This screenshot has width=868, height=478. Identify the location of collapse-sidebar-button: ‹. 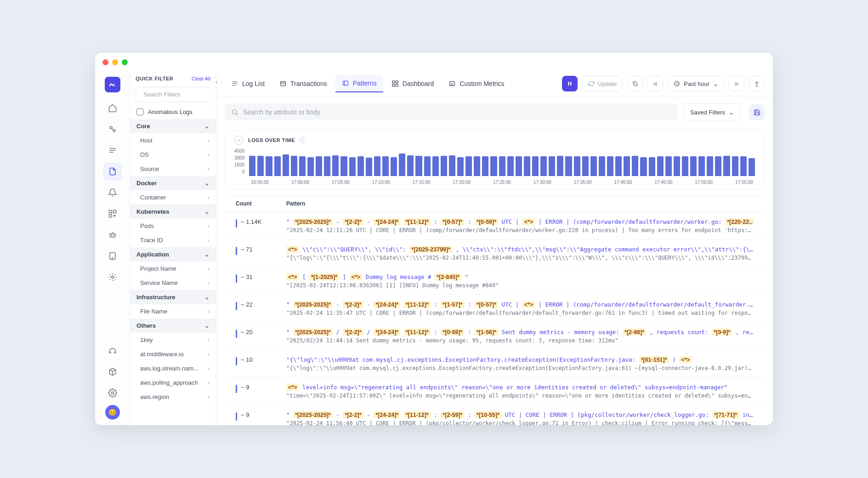
(216, 82).